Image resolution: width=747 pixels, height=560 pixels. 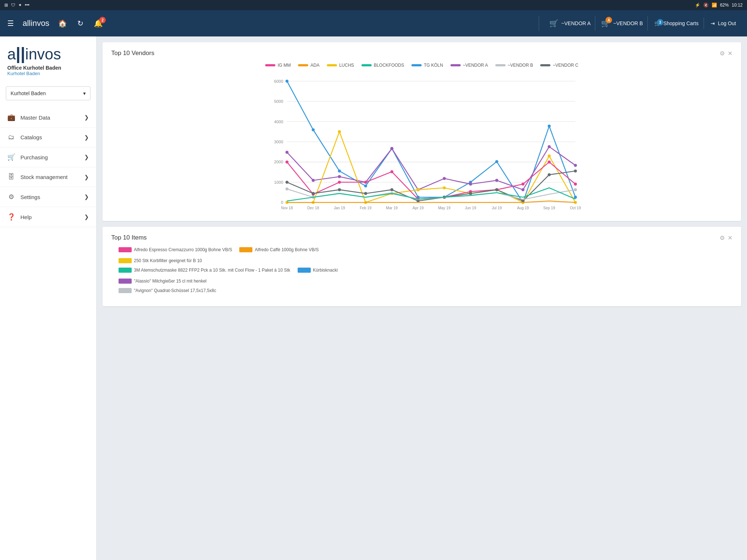 What do you see at coordinates (11, 23) in the screenshot?
I see `hamburger-button: ☰` at bounding box center [11, 23].